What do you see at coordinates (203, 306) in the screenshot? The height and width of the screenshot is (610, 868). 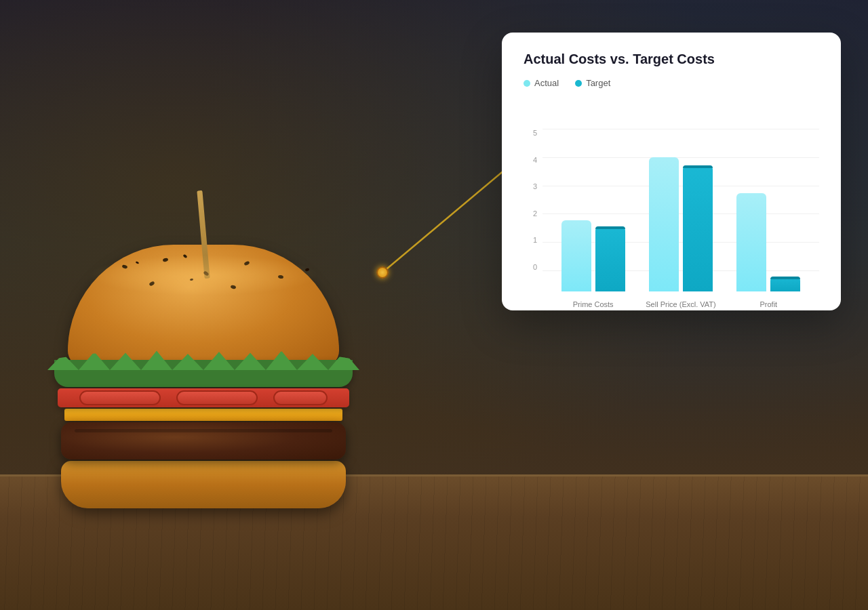 I see `bun-top` at bounding box center [203, 306].